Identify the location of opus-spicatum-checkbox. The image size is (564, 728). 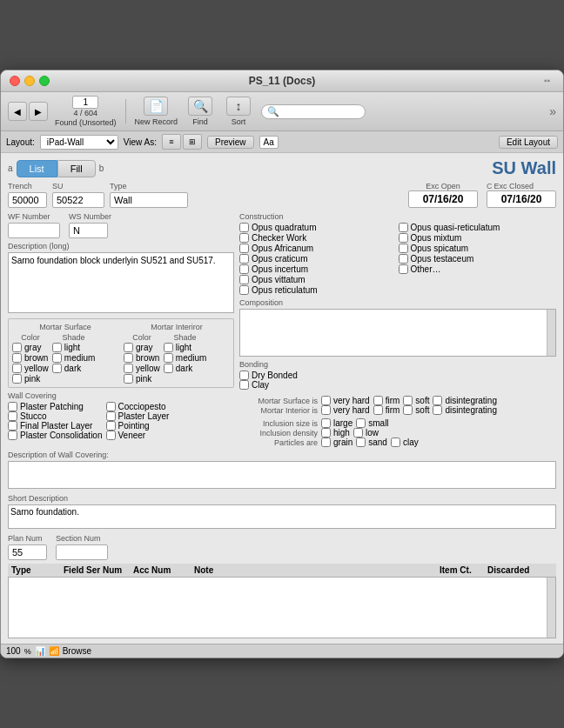
(404, 249).